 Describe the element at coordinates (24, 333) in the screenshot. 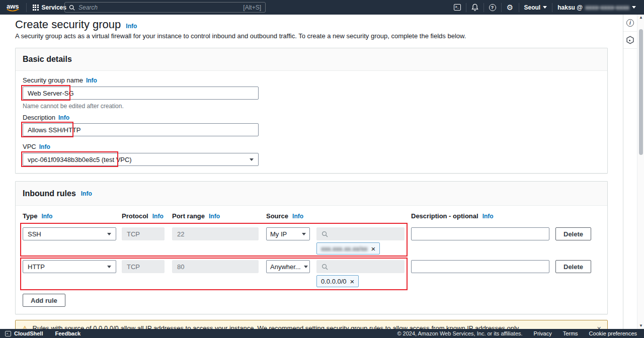

I see `footer-cloudshell-button: >_ CloudShell` at that location.